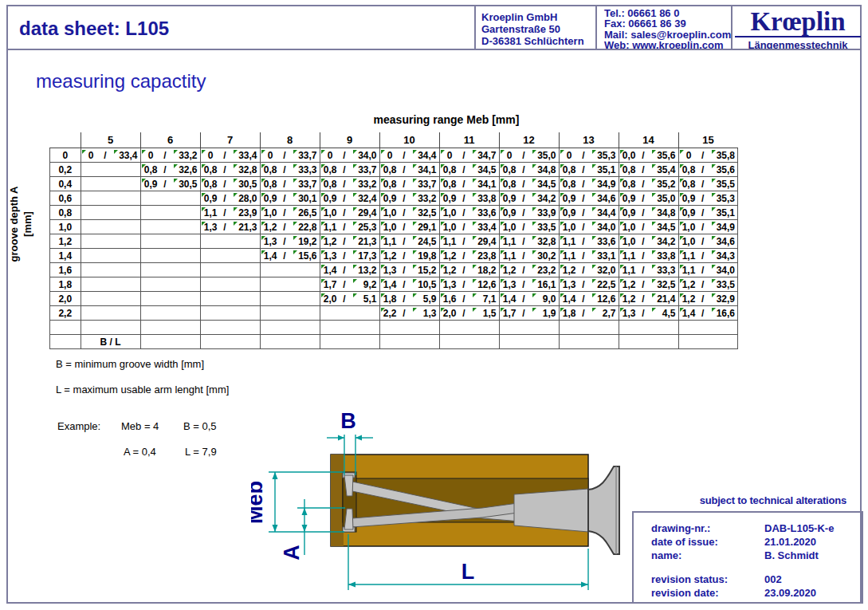  I want to click on header-divider, so click(596, 27).